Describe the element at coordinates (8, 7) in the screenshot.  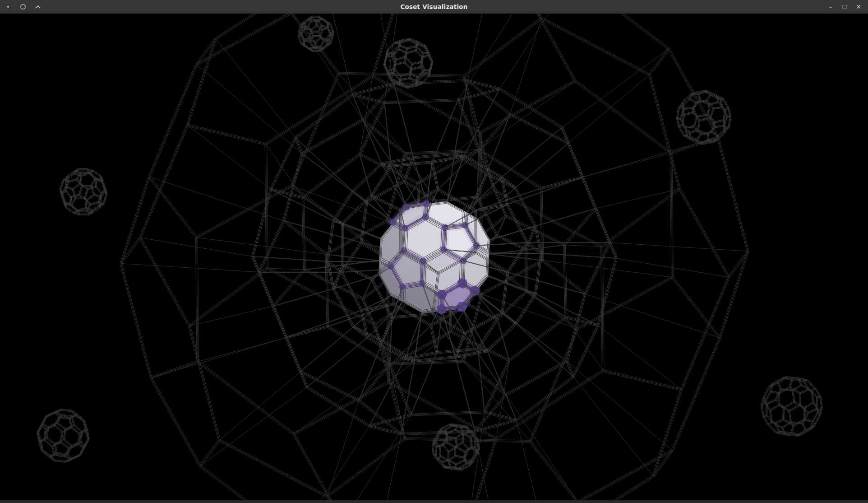
I see `menu-dot-icon` at that location.